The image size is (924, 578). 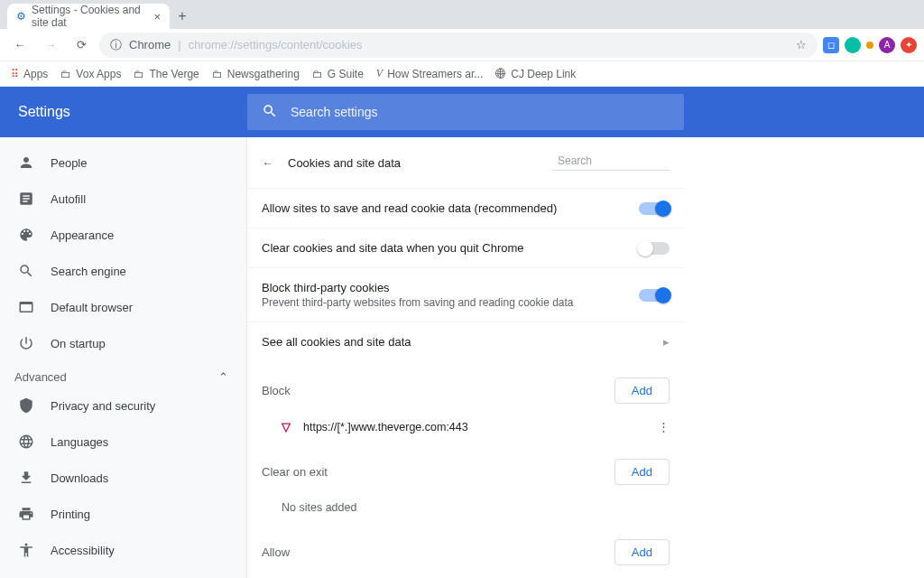 I want to click on sidebar-item-languages: Languages, so click(x=123, y=442).